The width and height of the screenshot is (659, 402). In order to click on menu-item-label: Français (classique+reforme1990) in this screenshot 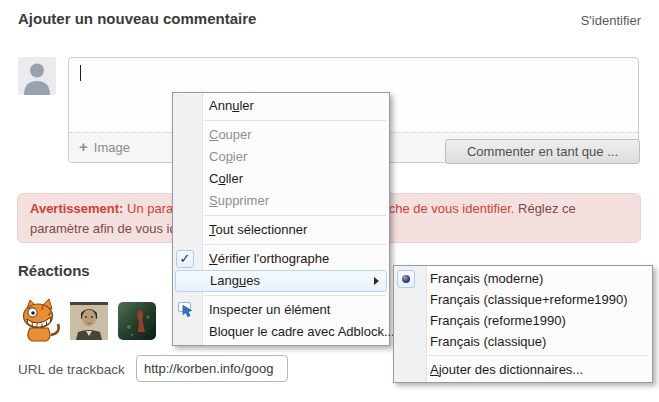, I will do `click(529, 300)`.